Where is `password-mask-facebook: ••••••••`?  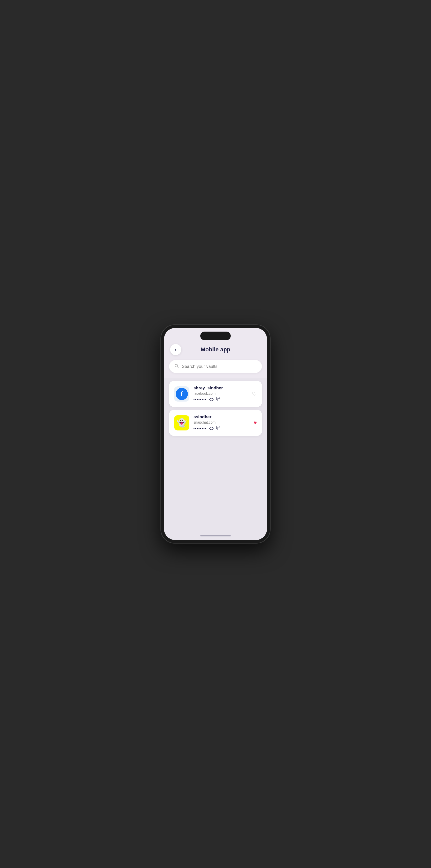
password-mask-facebook: •••••••• is located at coordinates (200, 400).